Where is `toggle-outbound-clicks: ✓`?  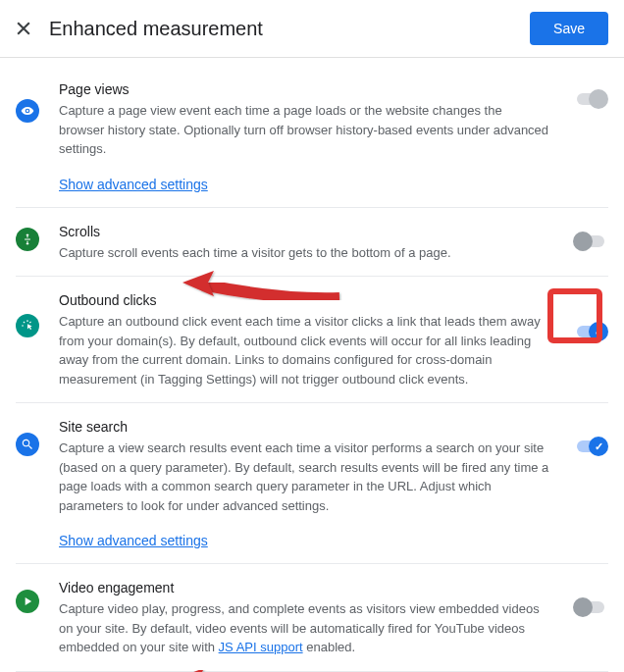
toggle-outbound-clicks: ✓ is located at coordinates (591, 332).